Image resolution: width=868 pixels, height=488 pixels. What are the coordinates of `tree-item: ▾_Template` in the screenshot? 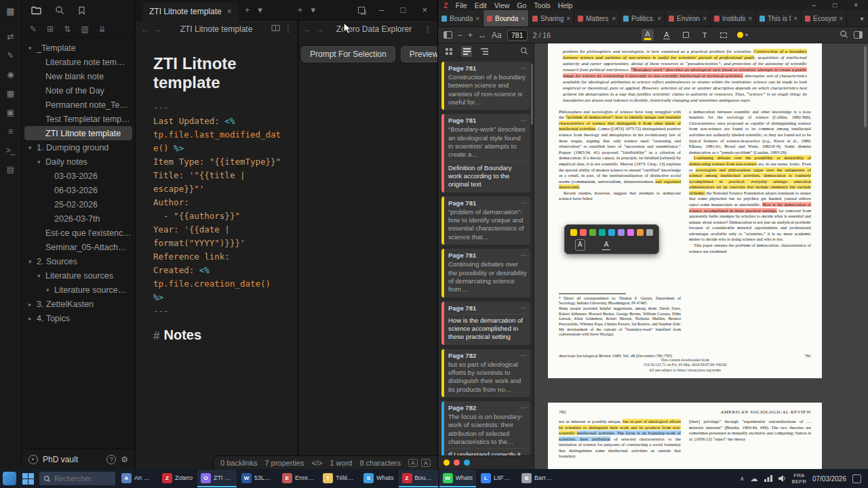 It's located at (79, 47).